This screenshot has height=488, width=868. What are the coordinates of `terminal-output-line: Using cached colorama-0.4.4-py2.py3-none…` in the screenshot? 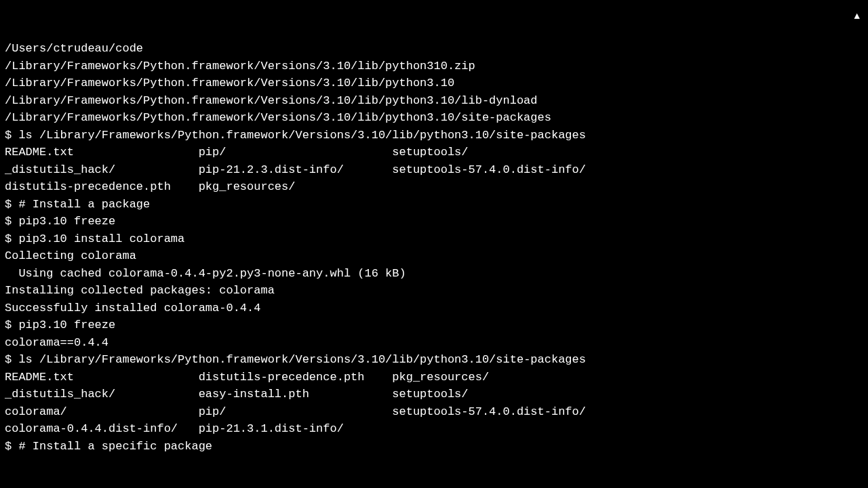 It's located at (434, 274).